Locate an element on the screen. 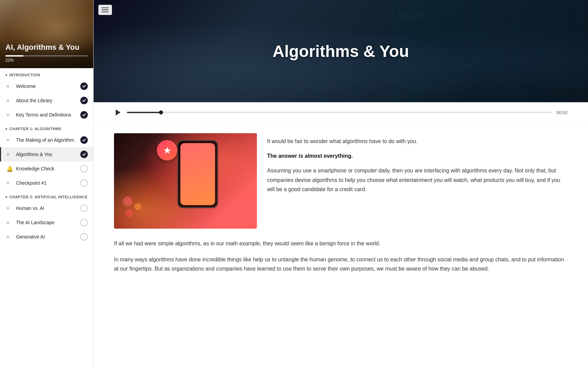  paragraph-5: In many ways algorithms have done incred… is located at coordinates (341, 264).